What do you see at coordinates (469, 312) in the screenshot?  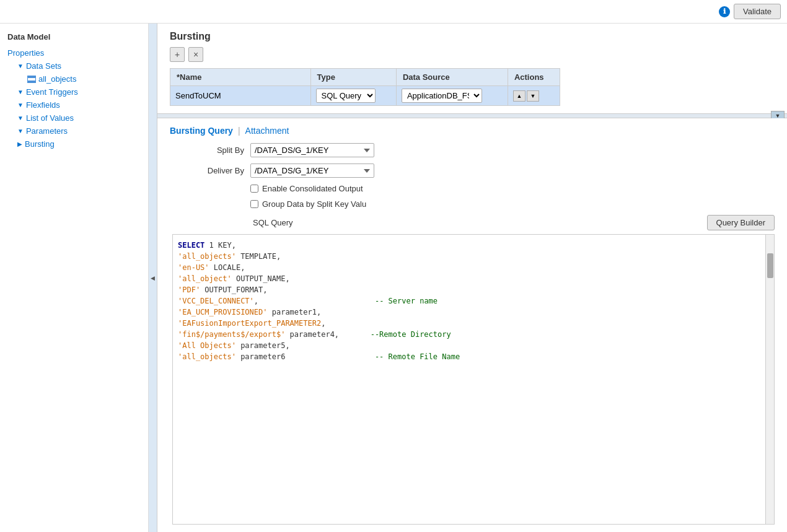 I see `sql-line-7: 'EA_UCM_PROVISIONED' parameter1,` at bounding box center [469, 312].